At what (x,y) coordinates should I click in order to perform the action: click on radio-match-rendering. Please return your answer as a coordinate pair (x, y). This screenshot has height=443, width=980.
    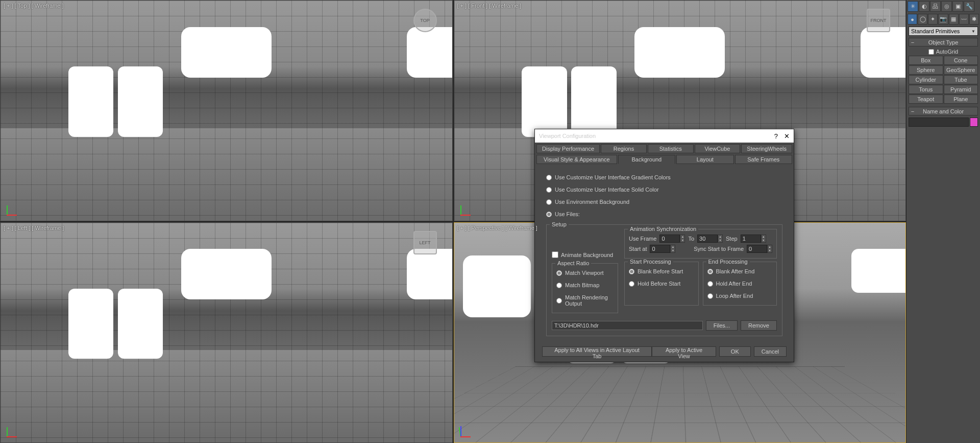
    Looking at the image, I should click on (559, 300).